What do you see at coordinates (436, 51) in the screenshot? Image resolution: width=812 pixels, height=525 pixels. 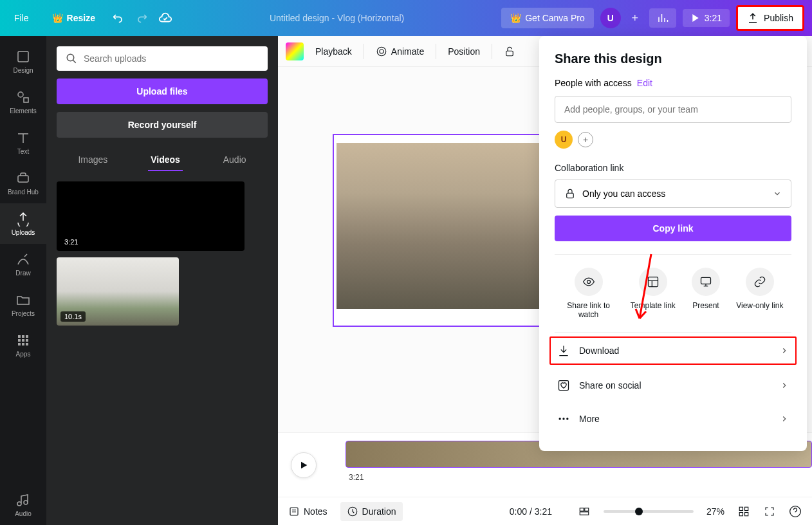 I see `separator` at bounding box center [436, 51].